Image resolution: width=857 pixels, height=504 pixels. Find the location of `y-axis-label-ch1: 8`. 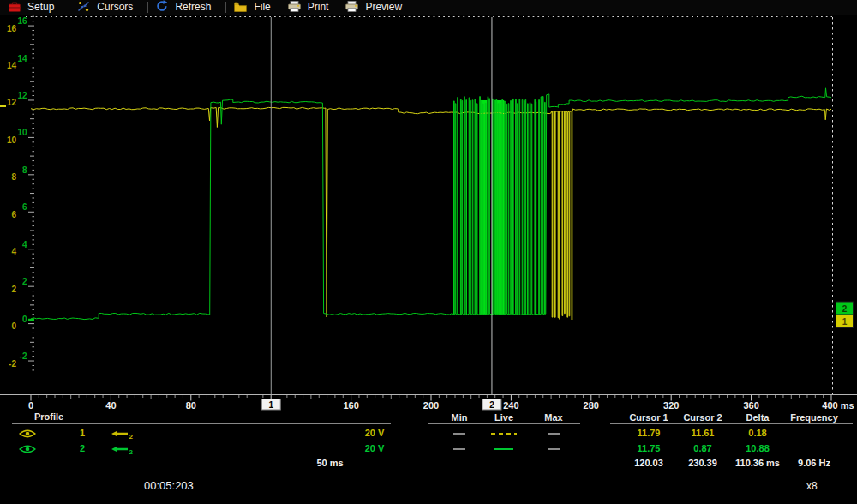

y-axis-label-ch1: 8 is located at coordinates (14, 177).